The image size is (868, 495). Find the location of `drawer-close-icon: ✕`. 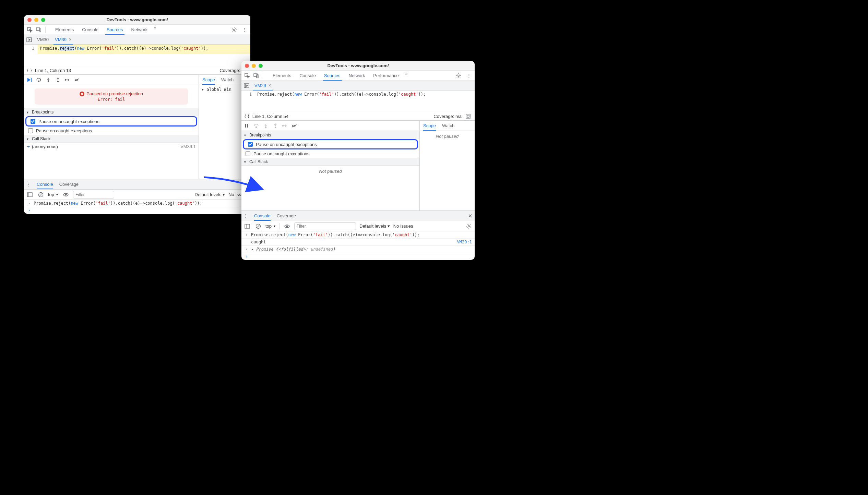

drawer-close-icon: ✕ is located at coordinates (471, 216).